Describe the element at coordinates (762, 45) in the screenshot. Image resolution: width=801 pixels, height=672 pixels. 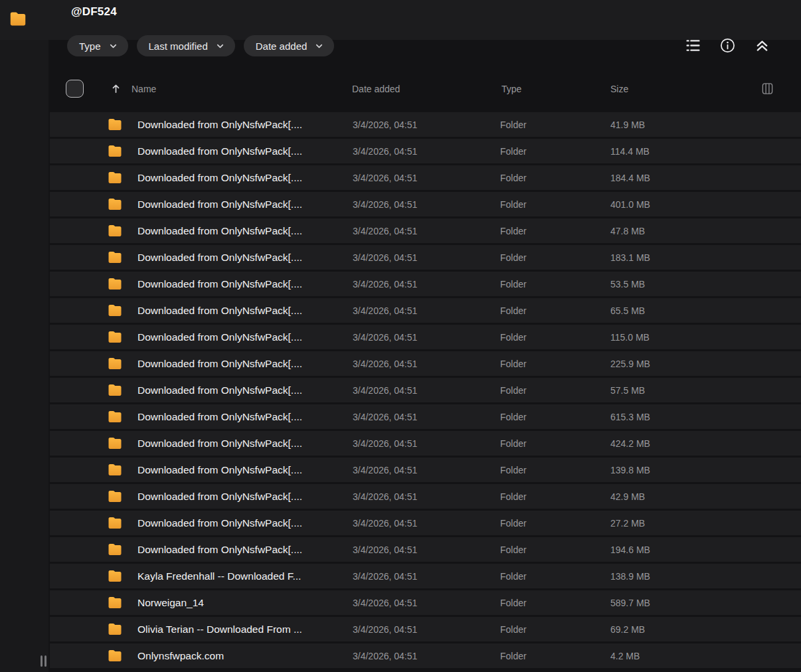
I see `collapse-up-icon` at that location.